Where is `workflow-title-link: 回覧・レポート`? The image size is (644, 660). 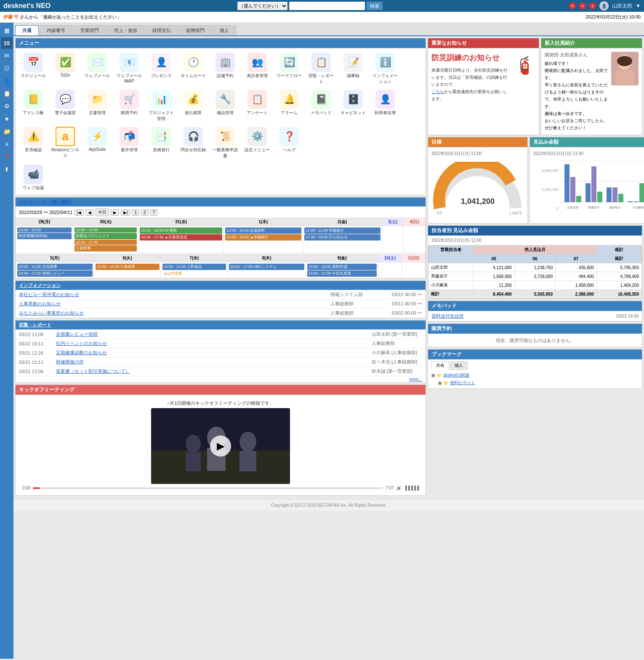 workflow-title-link: 回覧・レポート is located at coordinates (35, 325).